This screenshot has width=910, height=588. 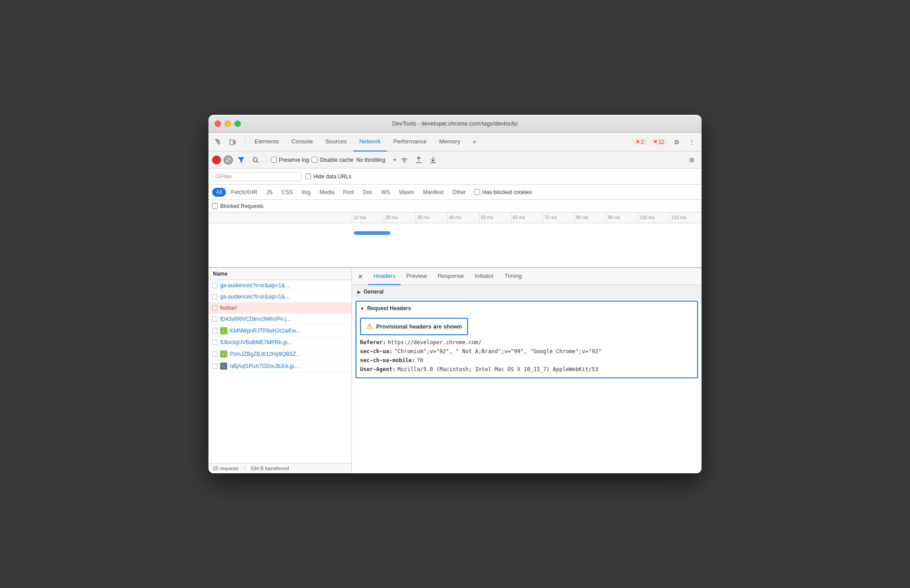 What do you see at coordinates (450, 142) in the screenshot?
I see `tab-memory: Memory` at bounding box center [450, 142].